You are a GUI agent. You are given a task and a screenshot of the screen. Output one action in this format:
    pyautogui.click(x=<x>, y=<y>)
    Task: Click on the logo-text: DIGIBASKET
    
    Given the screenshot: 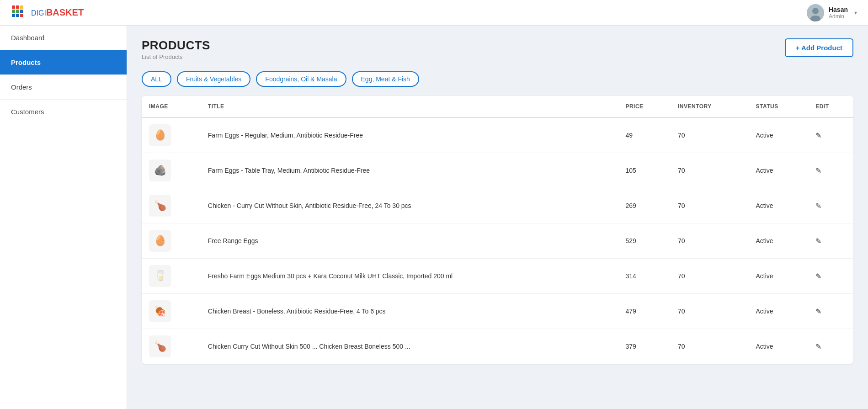 What is the action you would take?
    pyautogui.click(x=58, y=13)
    